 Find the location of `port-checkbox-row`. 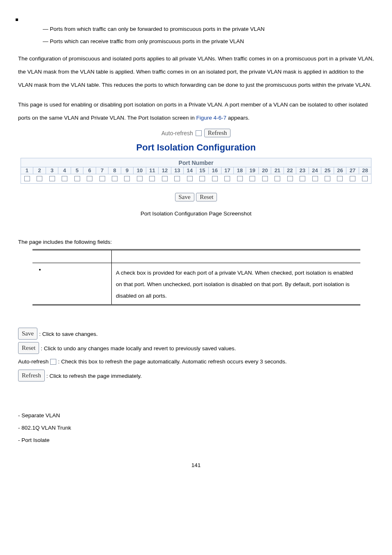

port-checkbox-row is located at coordinates (196, 179).